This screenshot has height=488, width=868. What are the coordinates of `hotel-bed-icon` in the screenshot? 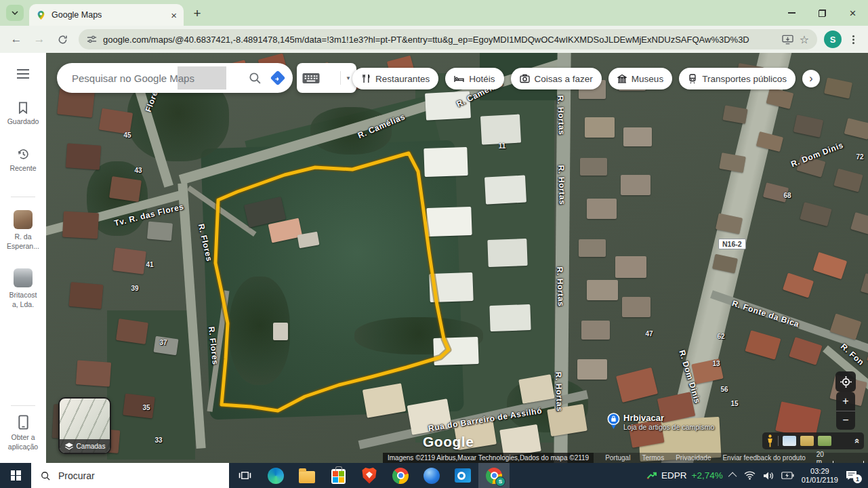 It's located at (459, 79).